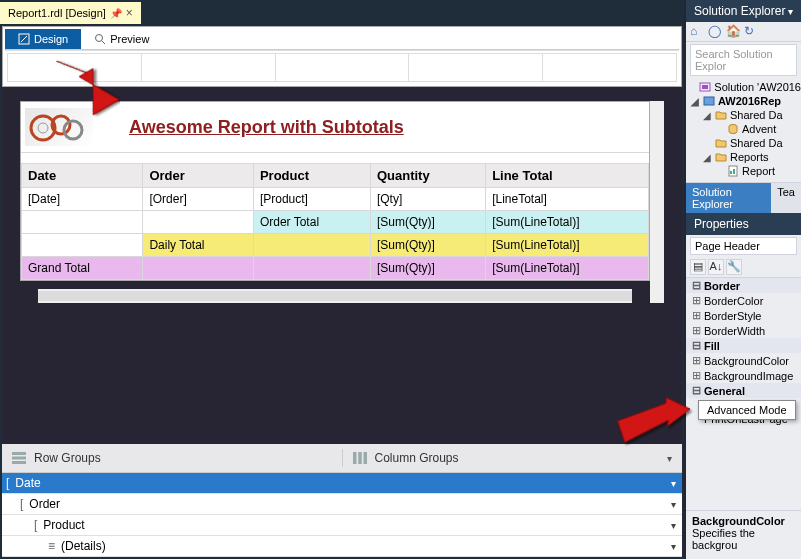 The height and width of the screenshot is (559, 801). What do you see at coordinates (198, 200) in the screenshot?
I see `cell: [Order]` at bounding box center [198, 200].